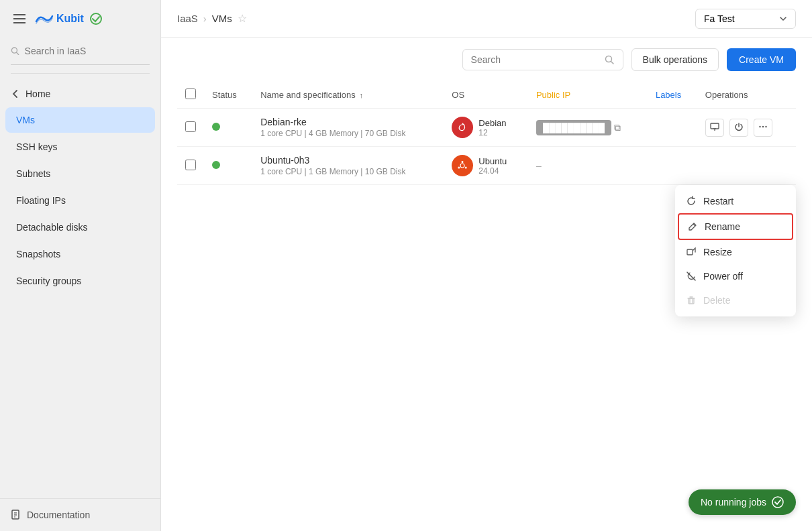 The image size is (812, 531). I want to click on create-vm-button: Create VM, so click(761, 60).